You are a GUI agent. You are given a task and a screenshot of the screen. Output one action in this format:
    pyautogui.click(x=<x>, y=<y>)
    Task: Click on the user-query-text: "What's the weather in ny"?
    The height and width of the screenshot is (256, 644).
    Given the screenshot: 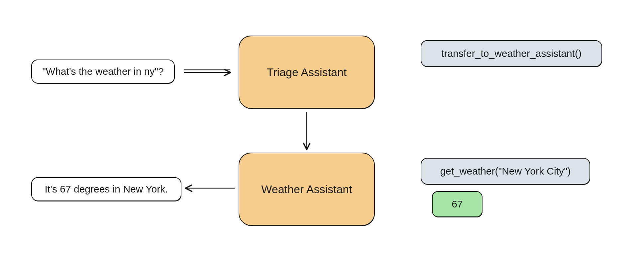 What is the action you would take?
    pyautogui.click(x=103, y=71)
    